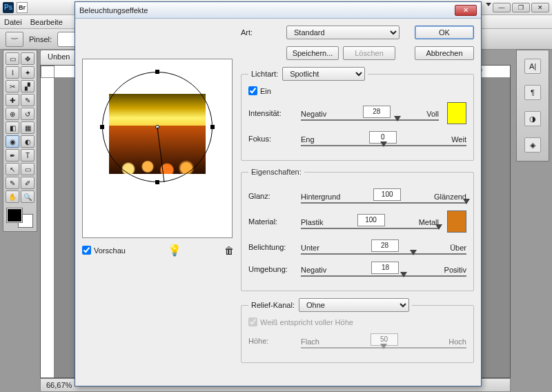  I want to click on gradient-tool: ▦, so click(28, 128).